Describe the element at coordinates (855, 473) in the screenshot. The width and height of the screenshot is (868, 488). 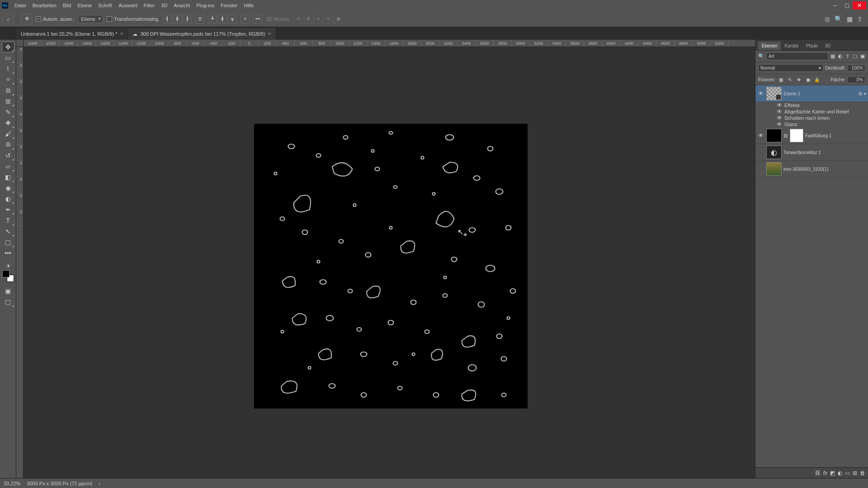
I see `new-layer-button: ⊞` at that location.